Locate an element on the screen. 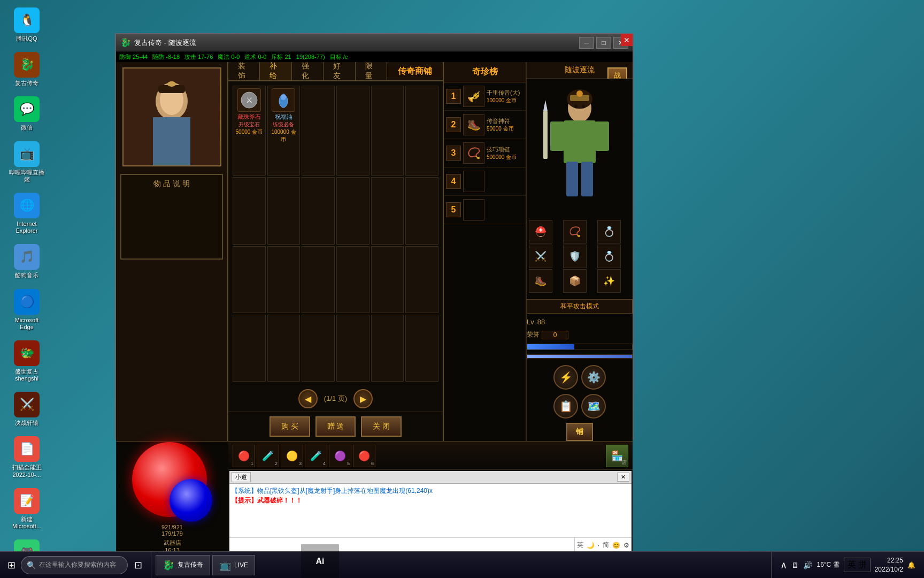 The image size is (924, 578). prev-page-button: ◀ is located at coordinates (308, 399).